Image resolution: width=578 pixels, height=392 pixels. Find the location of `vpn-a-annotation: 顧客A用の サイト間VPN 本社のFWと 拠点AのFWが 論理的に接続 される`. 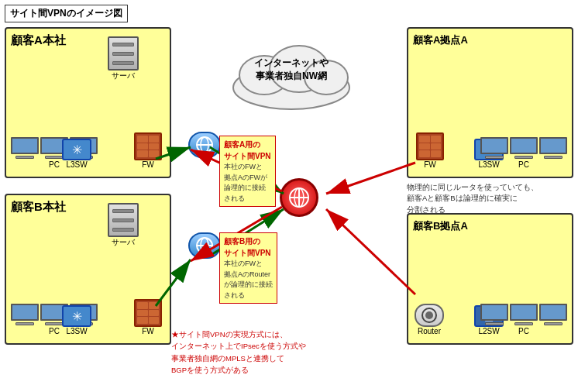

vpn-a-annotation: 顧客A用の サイト間VPN 本社のFWと 拠点AのFWが 論理的に接続 される is located at coordinates (248, 171).